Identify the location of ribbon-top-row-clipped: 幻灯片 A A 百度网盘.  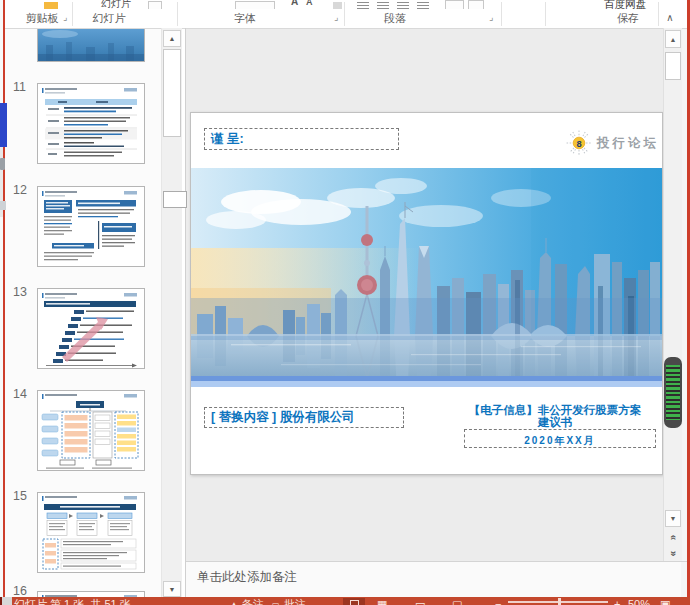
(346, 4).